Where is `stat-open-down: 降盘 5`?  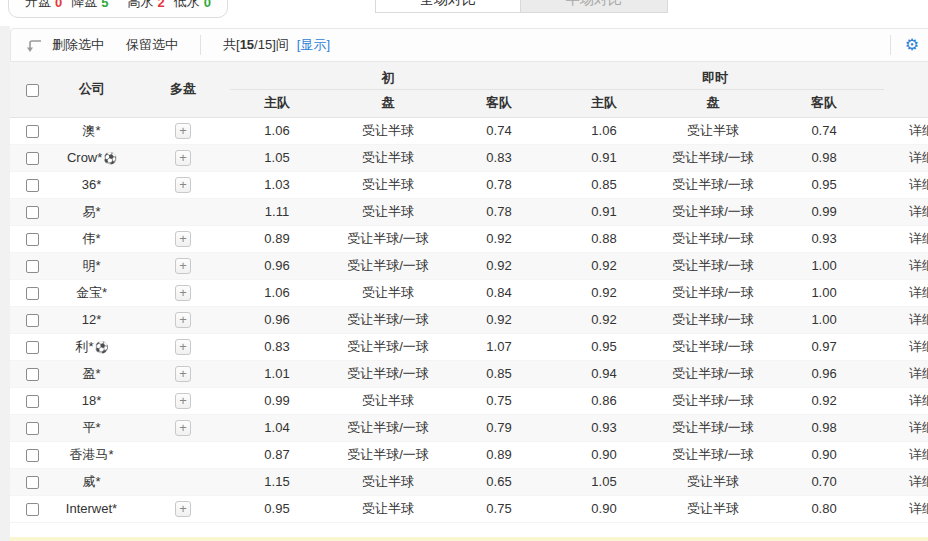 stat-open-down: 降盘 5 is located at coordinates (90, 6).